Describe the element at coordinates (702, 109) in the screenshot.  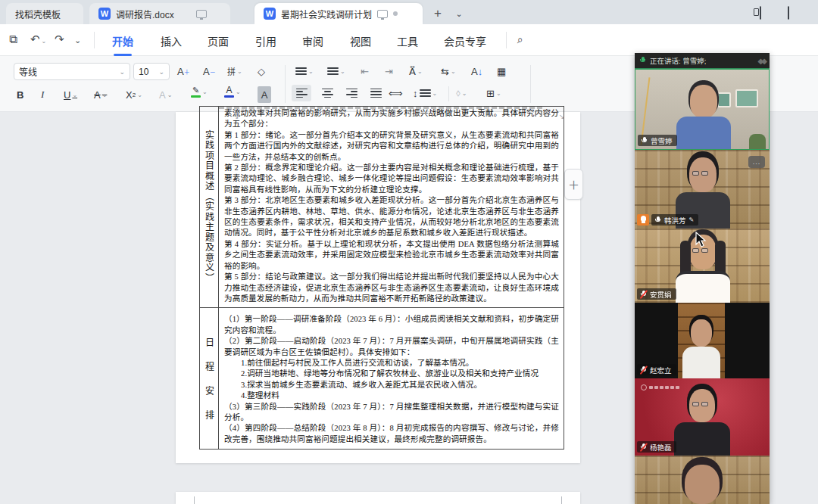
I see `video-tile-zengxueting: 曾雪婷` at that location.